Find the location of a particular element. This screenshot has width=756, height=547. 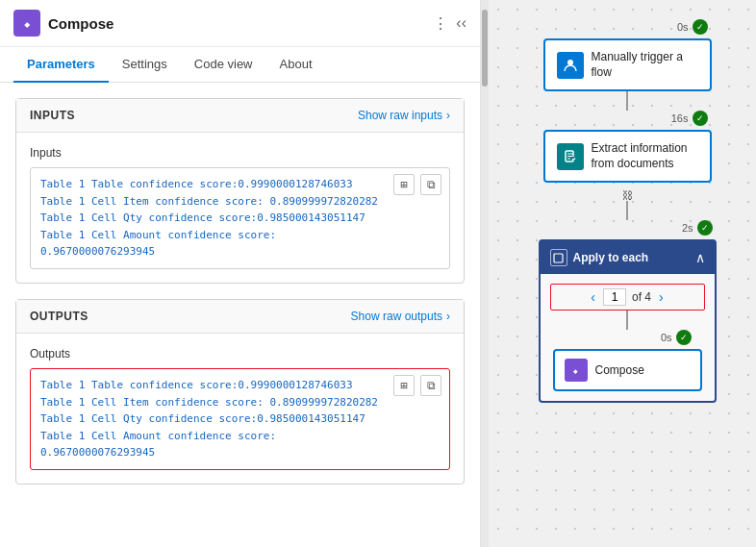

loop-node: Apply to each ∧ ‹ of 4 › is located at coordinates (627, 321).